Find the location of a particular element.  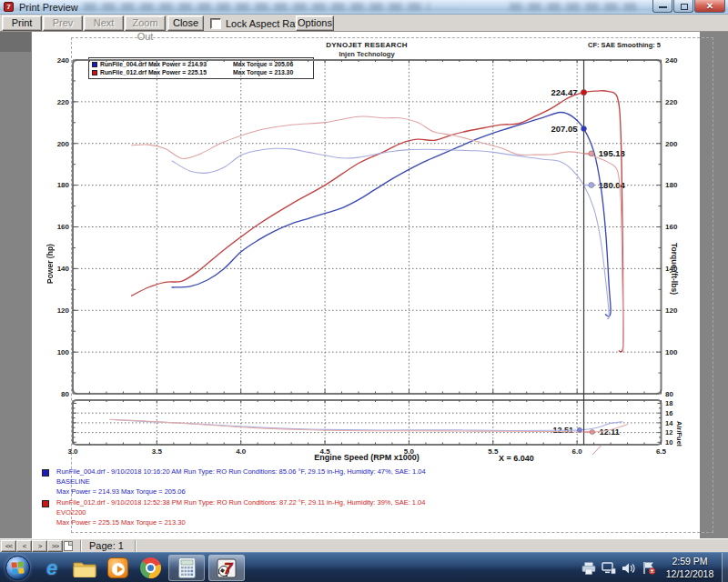

internet-explorer-icon: e is located at coordinates (52, 568).